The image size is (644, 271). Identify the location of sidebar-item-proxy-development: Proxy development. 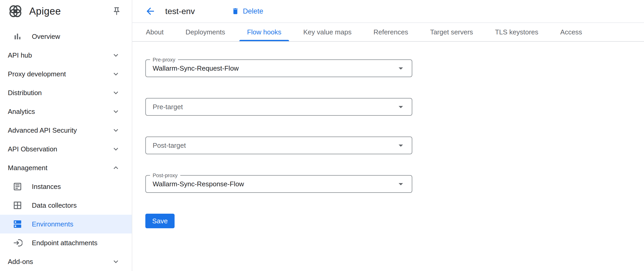
(66, 74).